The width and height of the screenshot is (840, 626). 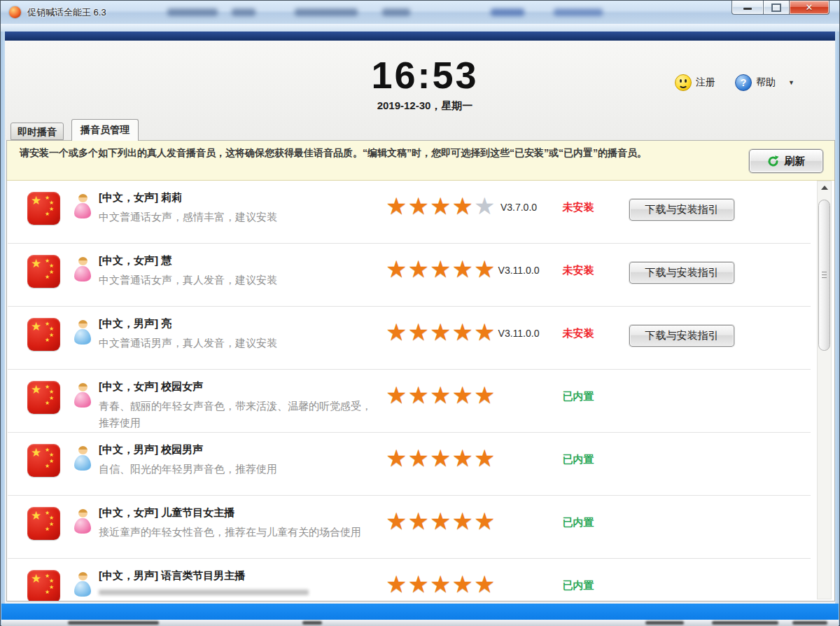 What do you see at coordinates (773, 161) in the screenshot?
I see `refresh-icon` at bounding box center [773, 161].